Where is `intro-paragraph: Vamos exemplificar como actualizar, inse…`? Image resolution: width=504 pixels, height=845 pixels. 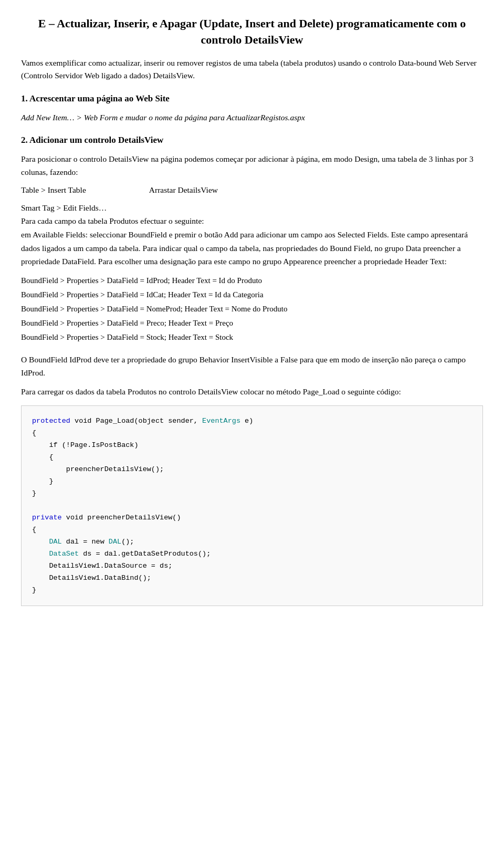
intro-paragraph: Vamos exemplificar como actualizar, inse… is located at coordinates (252, 70).